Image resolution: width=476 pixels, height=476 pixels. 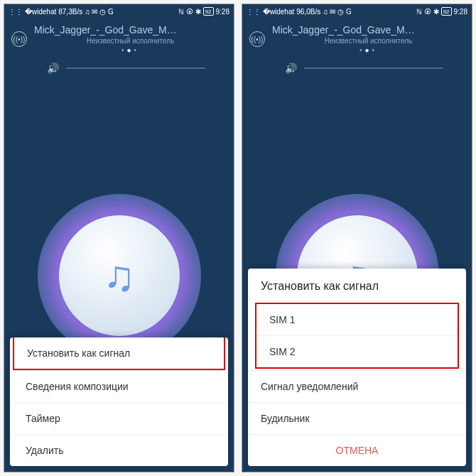 I want to click on album-inner: ♫, so click(x=119, y=276).